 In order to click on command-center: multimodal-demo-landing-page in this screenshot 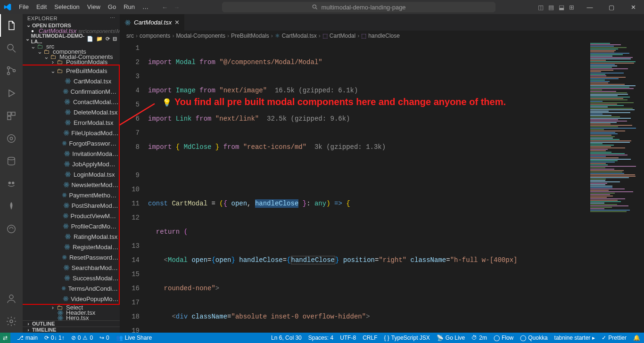, I will do `click(359, 7)`.